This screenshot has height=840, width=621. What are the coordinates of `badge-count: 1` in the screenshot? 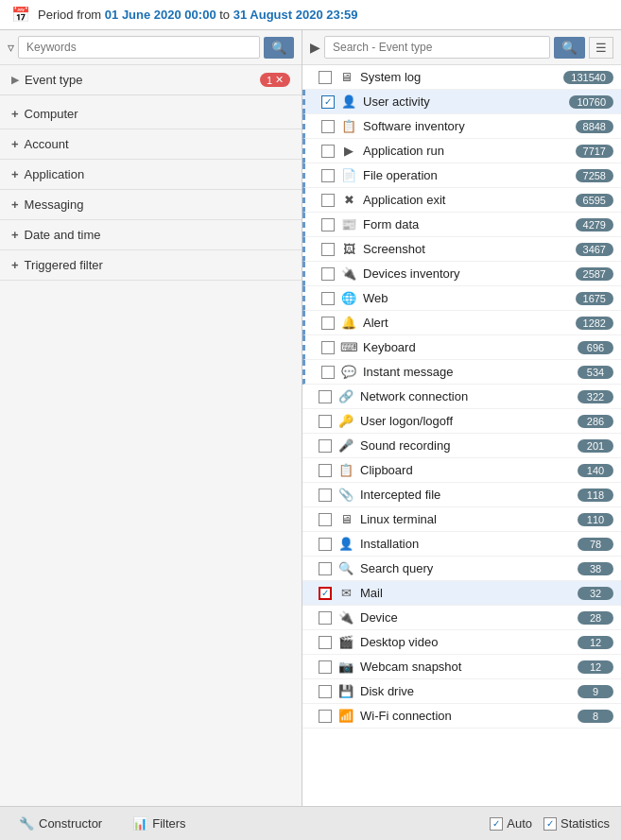 It's located at (269, 80).